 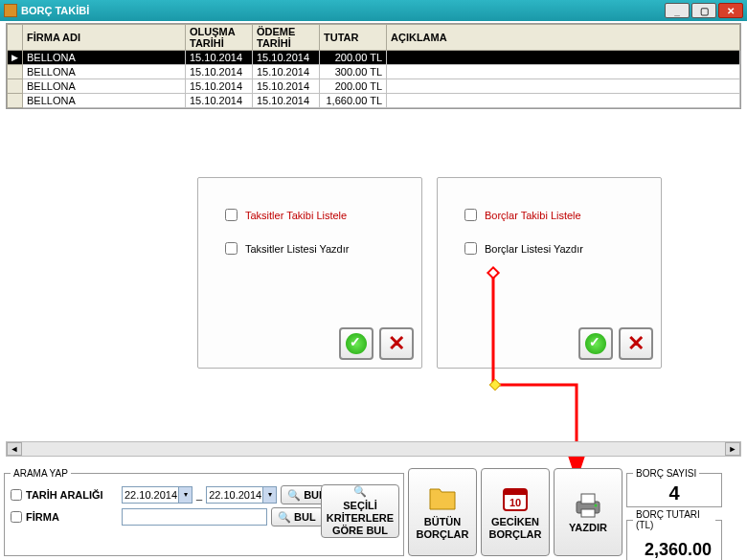 I want to click on borc-sayisi-value: 4, so click(x=674, y=494).